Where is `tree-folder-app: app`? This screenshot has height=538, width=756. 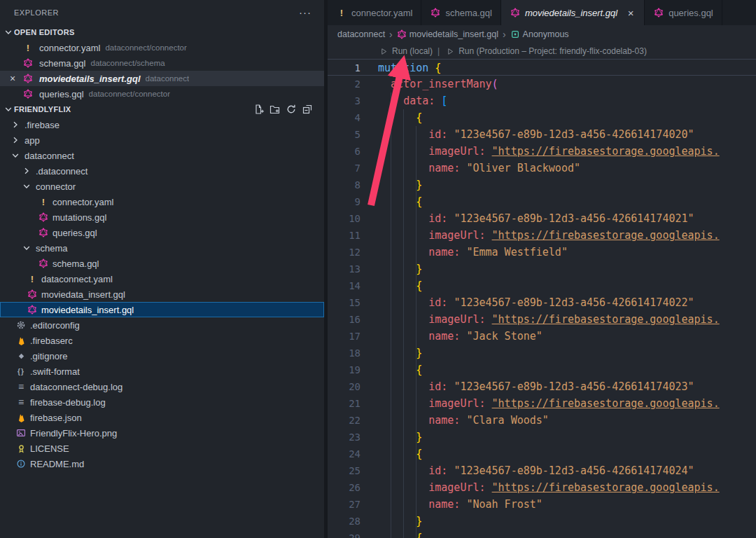
tree-folder-app: app is located at coordinates (162, 140).